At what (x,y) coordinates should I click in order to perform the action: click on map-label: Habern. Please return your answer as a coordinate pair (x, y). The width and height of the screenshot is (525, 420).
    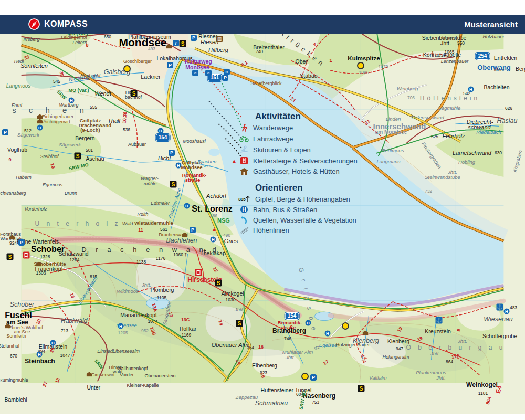
    Looking at the image, I should click on (24, 177).